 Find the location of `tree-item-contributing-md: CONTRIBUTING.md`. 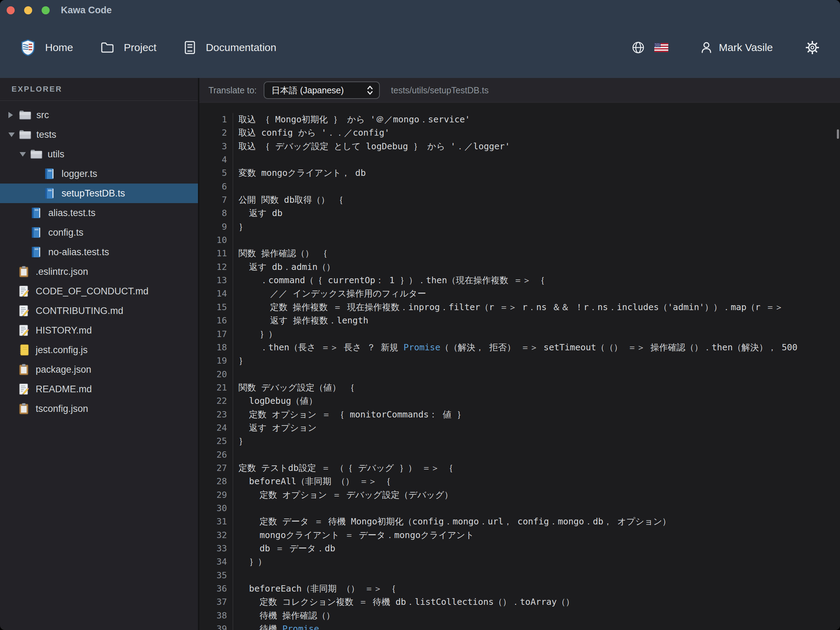

tree-item-contributing-md: CONTRIBUTING.md is located at coordinates (99, 311).